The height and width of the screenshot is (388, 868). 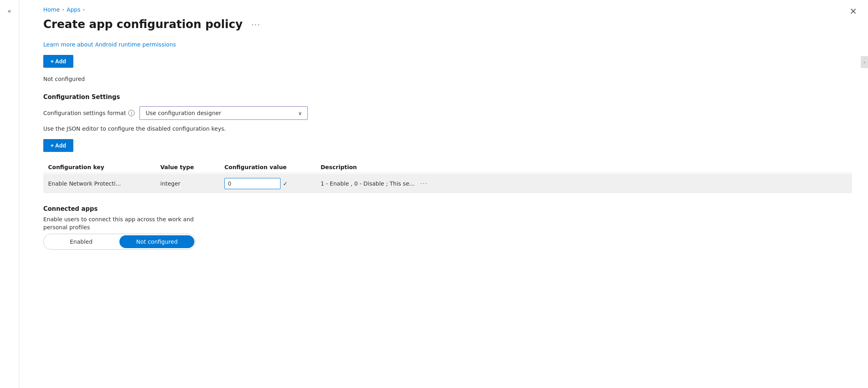 What do you see at coordinates (157, 242) in the screenshot?
I see `toggle-not-configured: Not configured` at bounding box center [157, 242].